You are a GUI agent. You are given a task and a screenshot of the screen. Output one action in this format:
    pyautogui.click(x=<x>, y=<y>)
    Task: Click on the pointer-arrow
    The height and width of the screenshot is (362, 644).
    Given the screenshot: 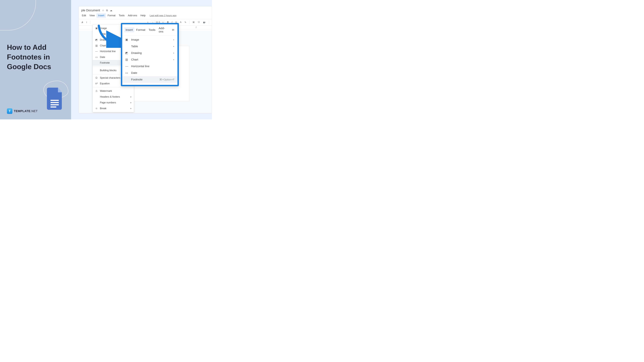 What is the action you would take?
    pyautogui.click(x=107, y=36)
    